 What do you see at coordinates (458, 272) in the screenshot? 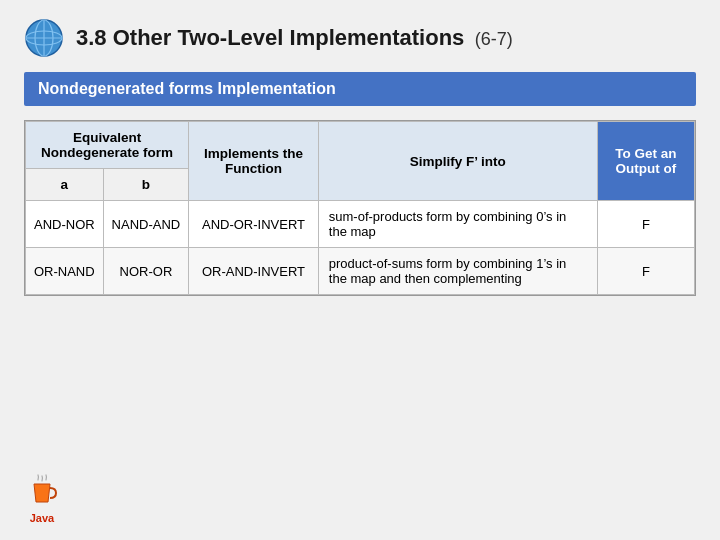
I see `row2-simplify: product-of-sums form by combining 1’s in…` at bounding box center [458, 272].